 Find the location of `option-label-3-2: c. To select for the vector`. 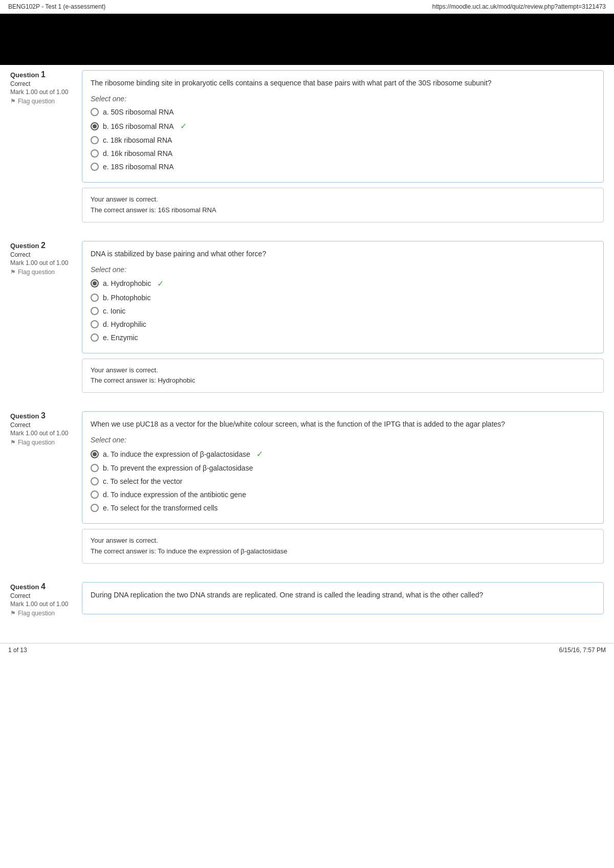

option-label-3-2: c. To select for the vector is located at coordinates (142, 481).